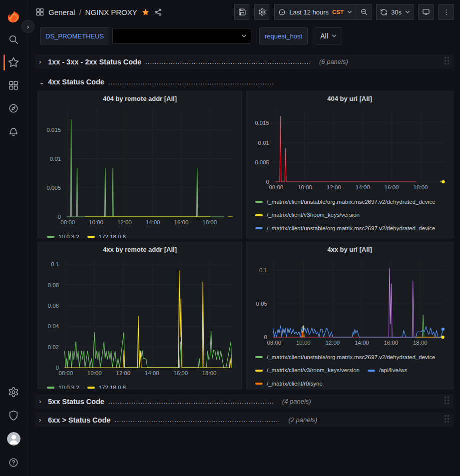  Describe the element at coordinates (14, 392) in the screenshot. I see `sidebar-item-configuration` at that location.